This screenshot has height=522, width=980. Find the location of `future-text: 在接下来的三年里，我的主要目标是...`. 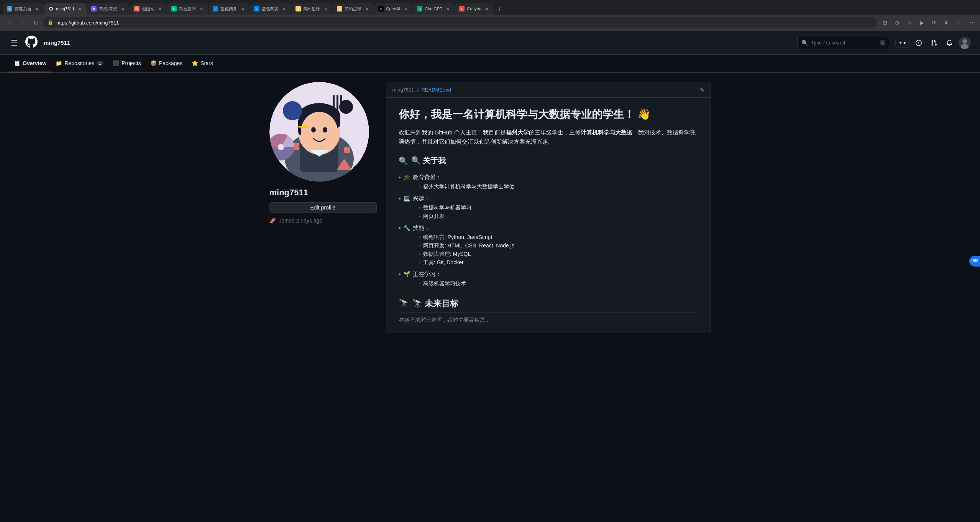

future-text: 在接下来的三年里，我的主要目标是... is located at coordinates (548, 320).